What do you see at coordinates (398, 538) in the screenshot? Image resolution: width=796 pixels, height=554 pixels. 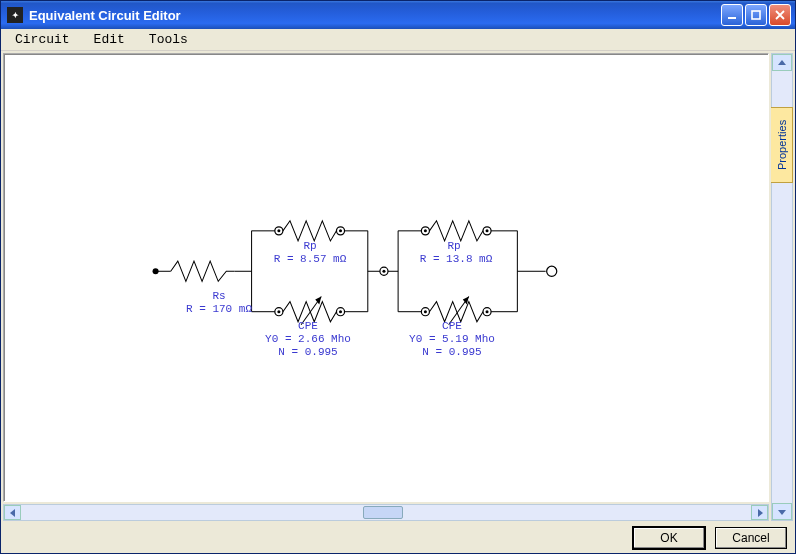 I see `dialog-footer: OK Cancel` at bounding box center [398, 538].